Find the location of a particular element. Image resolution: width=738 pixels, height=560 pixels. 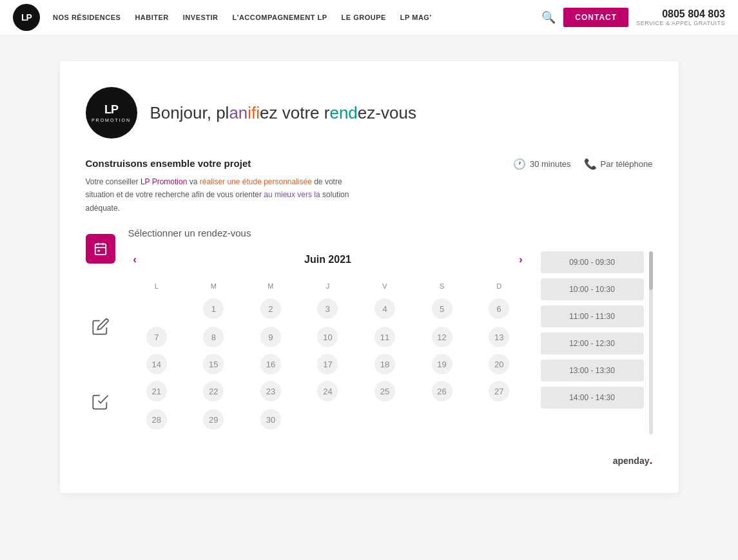

edit-step-icon is located at coordinates (101, 327).